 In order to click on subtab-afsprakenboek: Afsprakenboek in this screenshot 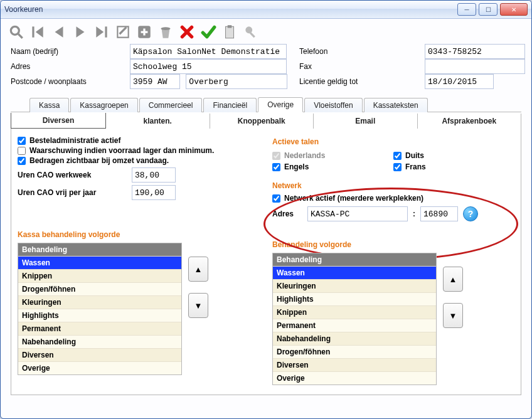, I will do `click(470, 121)`.